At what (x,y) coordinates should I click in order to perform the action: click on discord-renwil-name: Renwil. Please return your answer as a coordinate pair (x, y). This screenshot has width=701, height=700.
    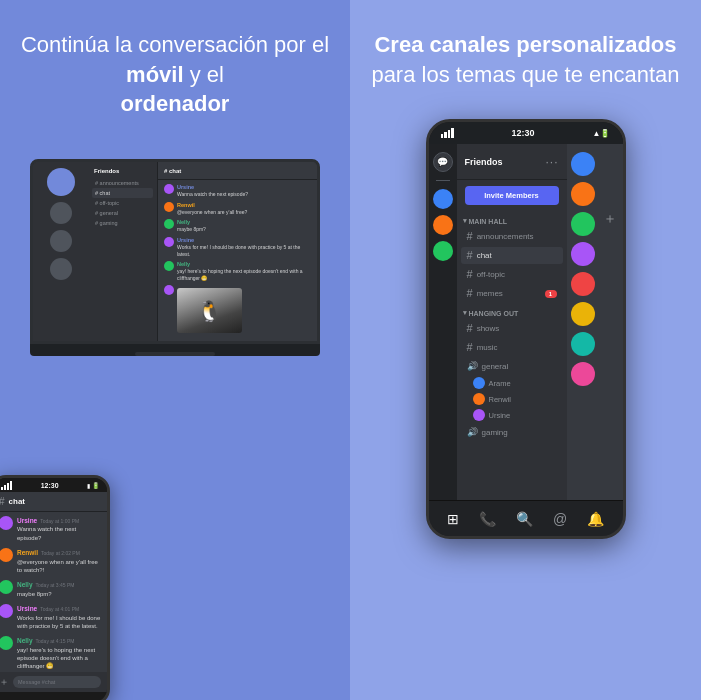
    Looking at the image, I should click on (500, 400).